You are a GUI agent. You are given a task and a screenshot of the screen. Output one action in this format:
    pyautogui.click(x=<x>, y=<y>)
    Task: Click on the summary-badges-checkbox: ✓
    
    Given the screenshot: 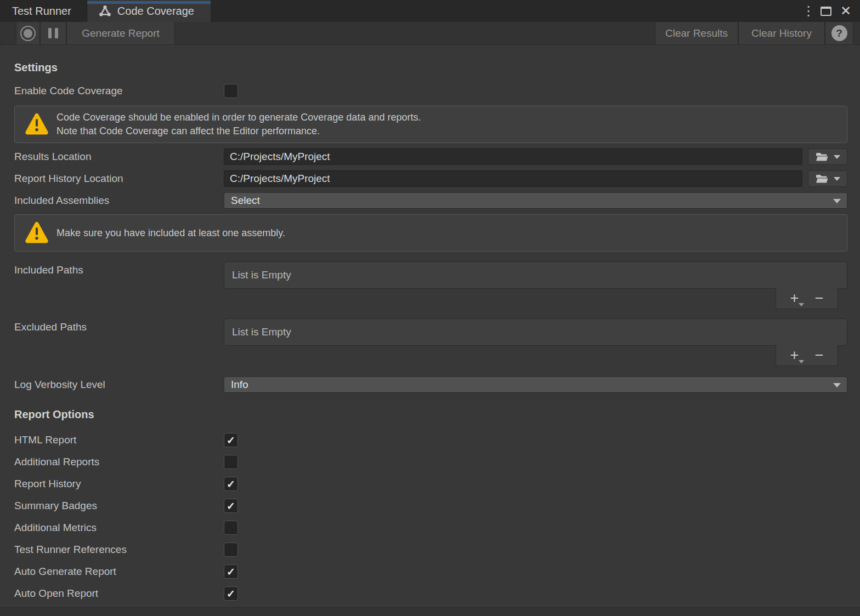 What is the action you would take?
    pyautogui.click(x=231, y=506)
    